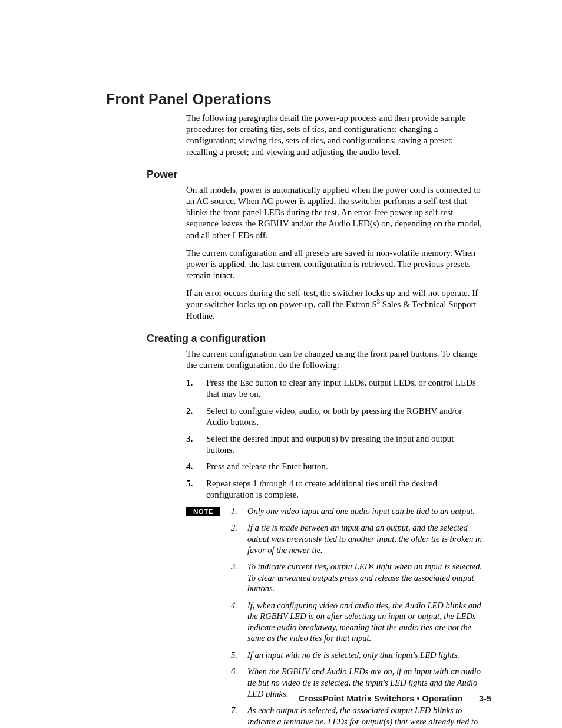 This screenshot has width=562, height=728. Describe the element at coordinates (357, 512) in the screenshot. I see `note-item: 1. Only one video input and one audio in…` at that location.